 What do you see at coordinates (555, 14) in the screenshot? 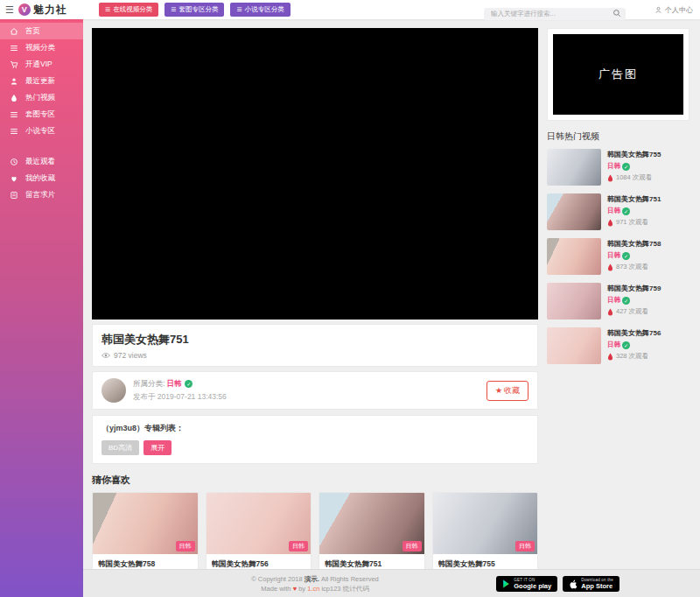
I see `search-input` at bounding box center [555, 14].